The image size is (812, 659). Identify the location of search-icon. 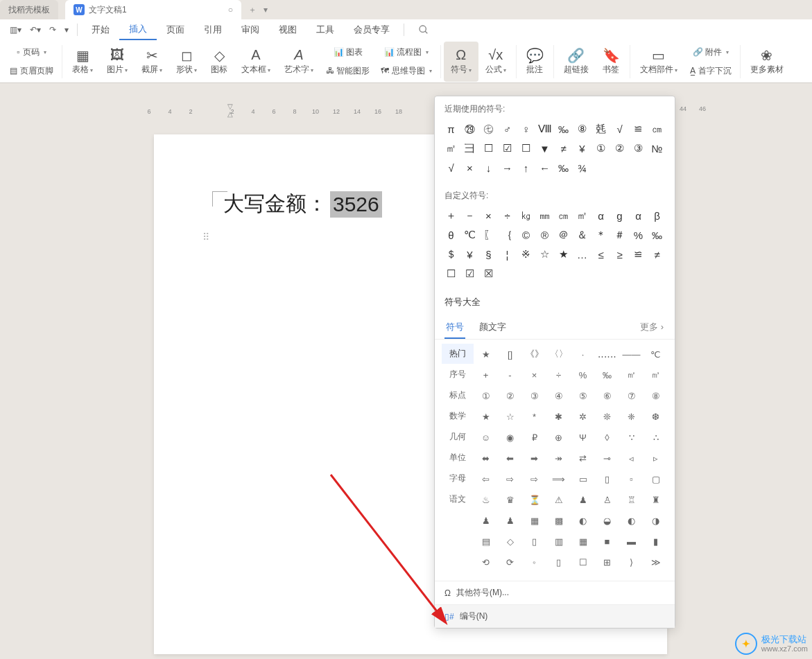
(424, 30).